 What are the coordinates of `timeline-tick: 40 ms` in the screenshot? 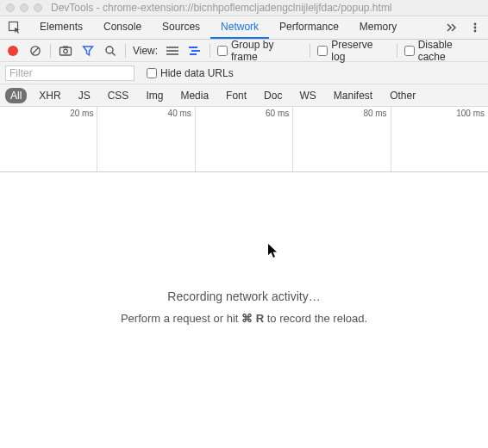 It's located at (179, 114).